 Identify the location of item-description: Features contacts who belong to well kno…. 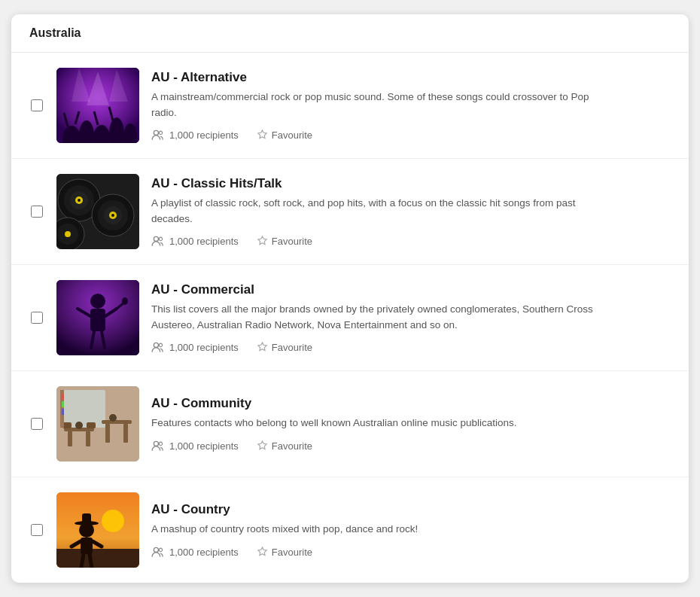
(377, 423).